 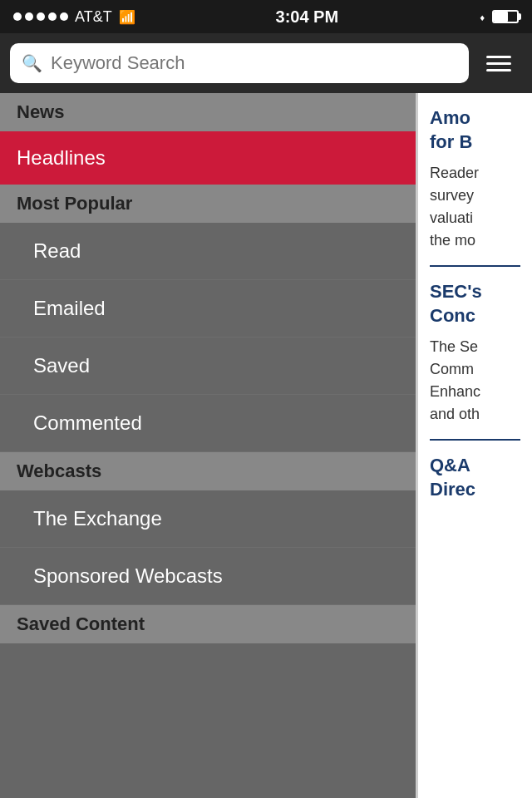 I want to click on sidebar-item-saved: Saved, so click(x=208, y=366).